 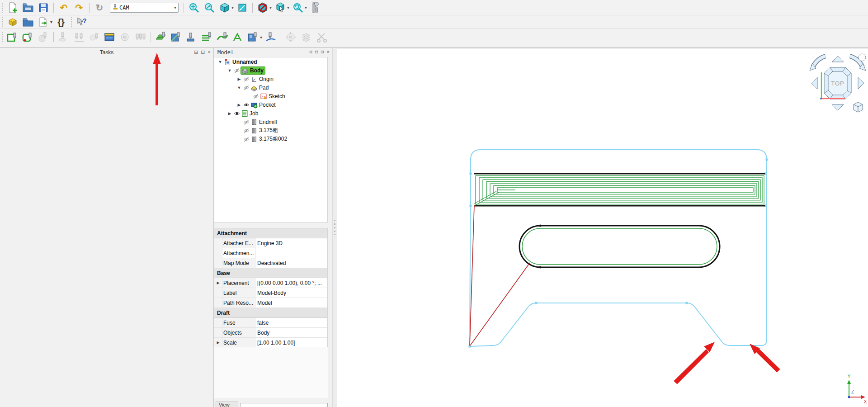 I want to click on tab-data, so click(x=284, y=405).